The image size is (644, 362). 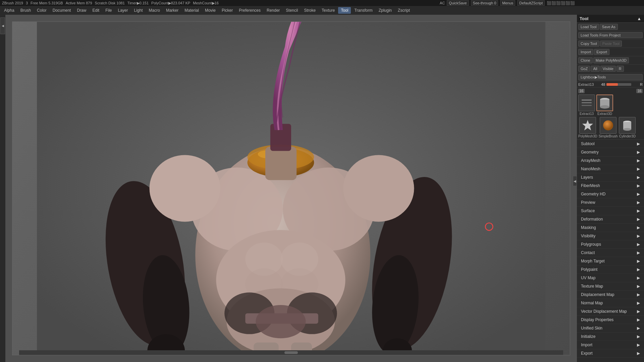 I want to click on section-texture-map: Texture Map ▶, so click(x=610, y=286).